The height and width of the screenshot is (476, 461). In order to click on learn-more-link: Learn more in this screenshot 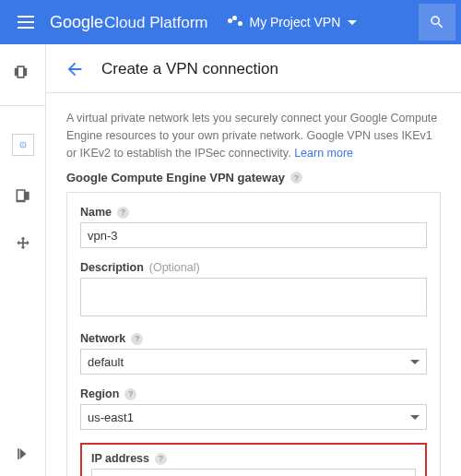, I will do `click(324, 153)`.